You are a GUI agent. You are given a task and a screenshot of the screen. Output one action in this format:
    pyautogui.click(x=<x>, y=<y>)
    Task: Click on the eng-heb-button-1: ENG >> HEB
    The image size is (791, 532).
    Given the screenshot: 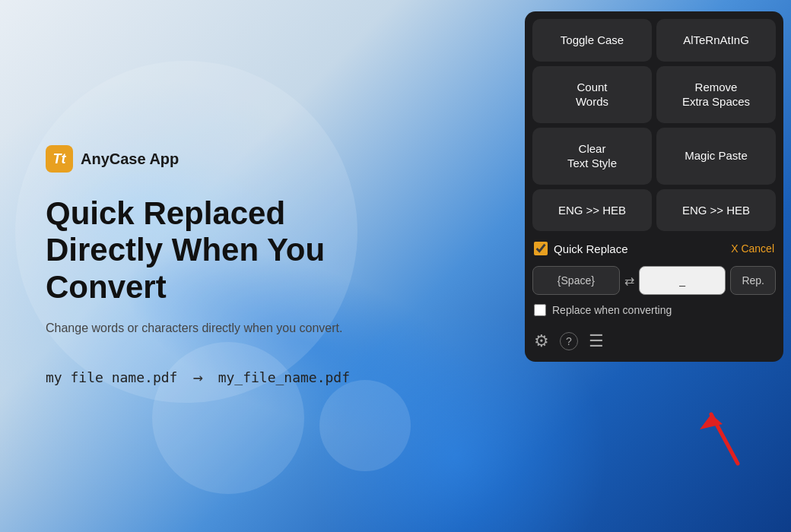 What is the action you would take?
    pyautogui.click(x=592, y=211)
    